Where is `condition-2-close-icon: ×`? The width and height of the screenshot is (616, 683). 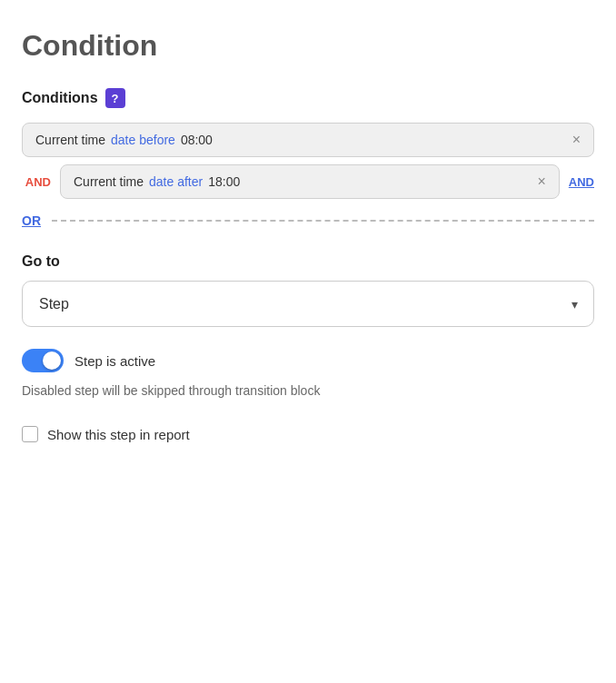 condition-2-close-icon: × is located at coordinates (541, 182).